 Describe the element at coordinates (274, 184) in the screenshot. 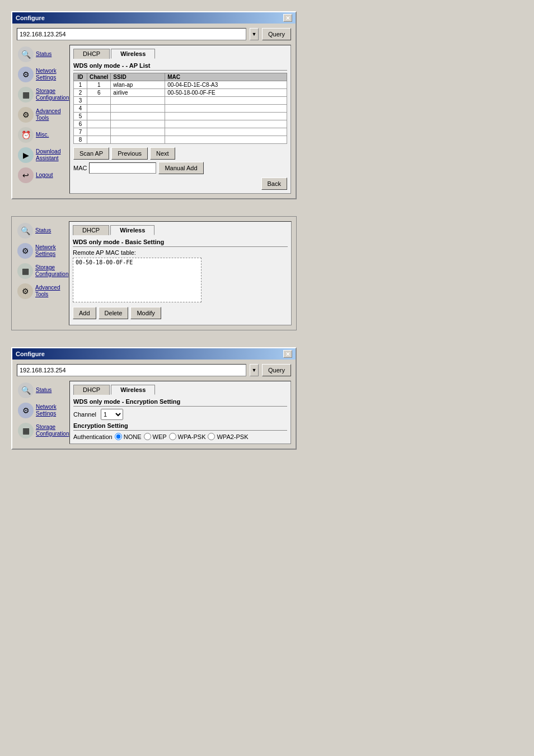

I see `back-button: Back` at that location.